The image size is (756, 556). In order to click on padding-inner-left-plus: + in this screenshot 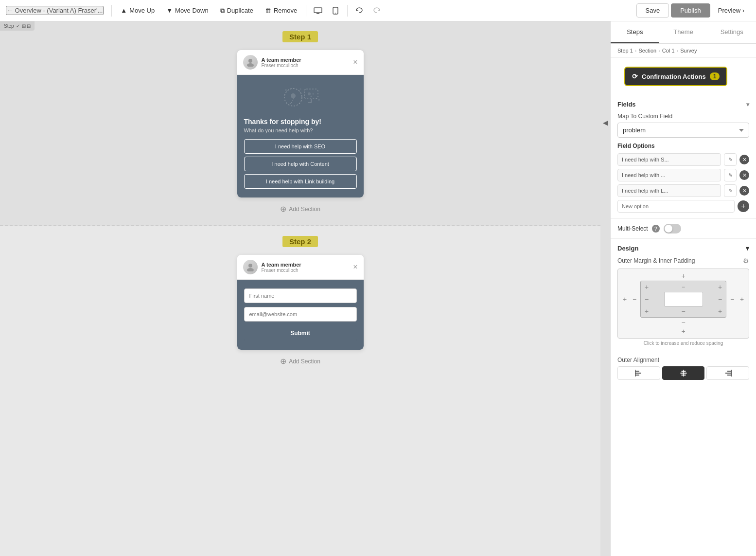, I will do `click(647, 287)`.